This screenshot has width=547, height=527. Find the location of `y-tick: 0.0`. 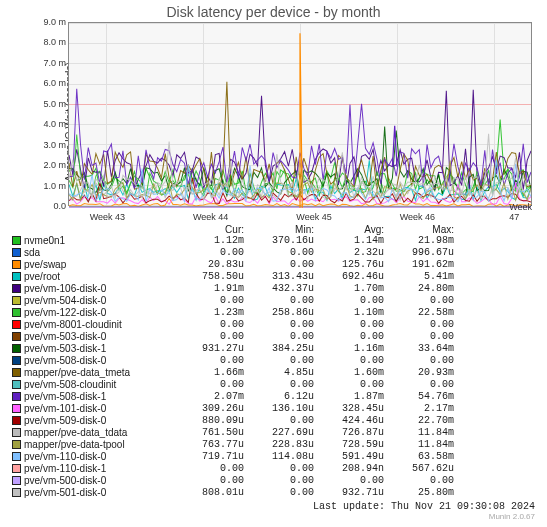

y-tick: 0.0 is located at coordinates (53, 206).